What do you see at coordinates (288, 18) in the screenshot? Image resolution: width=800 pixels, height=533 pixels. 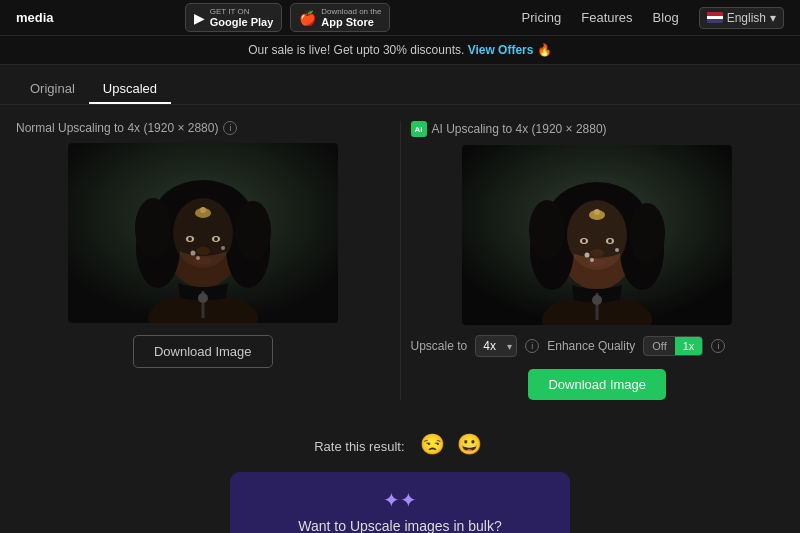 I see `app-badges: ▶ GET IT ON Google Play 🍎 Download on th…` at bounding box center [288, 18].